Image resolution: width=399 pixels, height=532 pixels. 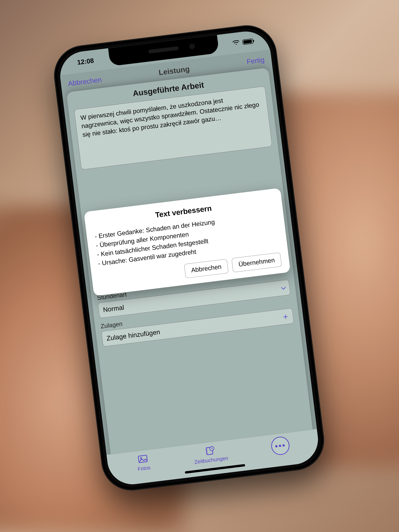 What do you see at coordinates (257, 262) in the screenshot?
I see `popup-accept-button: Übernehmen` at bounding box center [257, 262].